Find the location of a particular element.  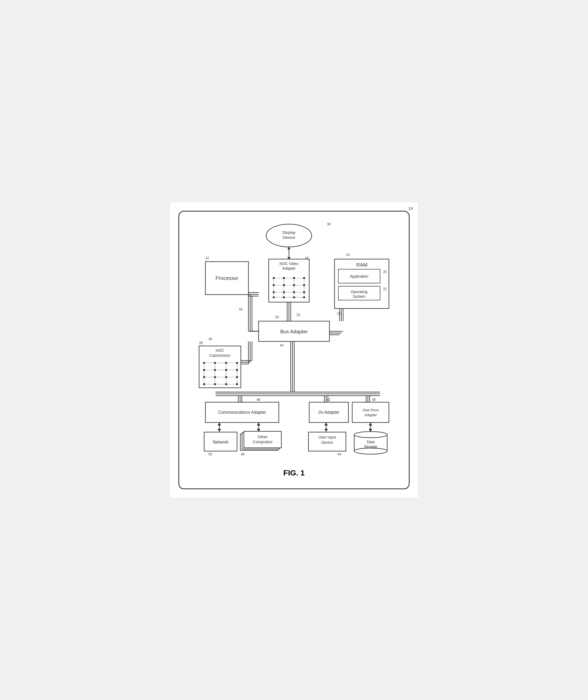

ref-22: 22 is located at coordinates (385, 289).